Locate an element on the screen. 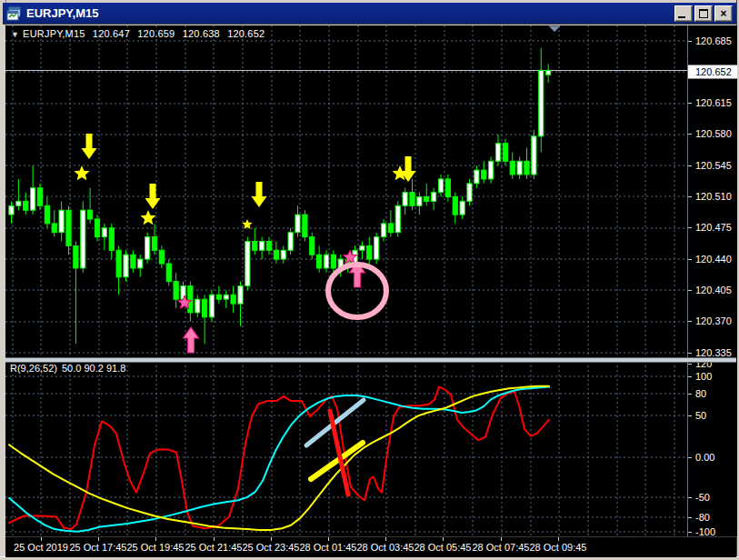  window-title: EURJPY,M15 is located at coordinates (351, 13).